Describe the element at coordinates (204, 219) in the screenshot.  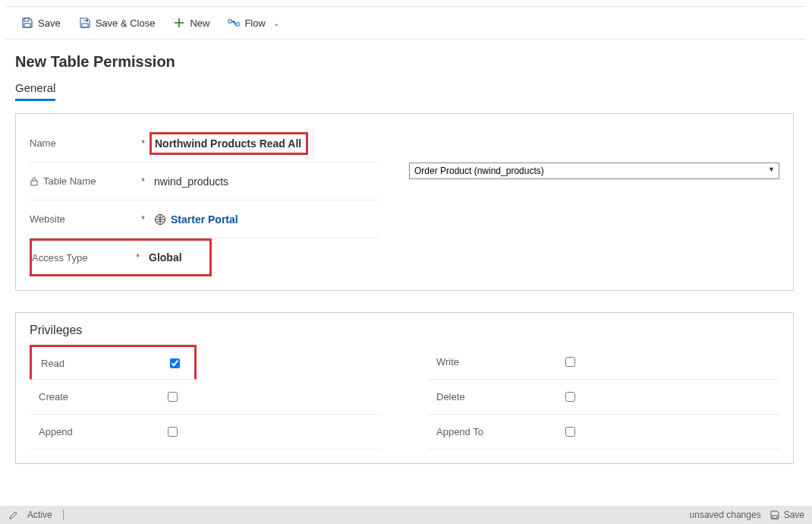
I see `field-row-website: Website * Starter Portal` at that location.